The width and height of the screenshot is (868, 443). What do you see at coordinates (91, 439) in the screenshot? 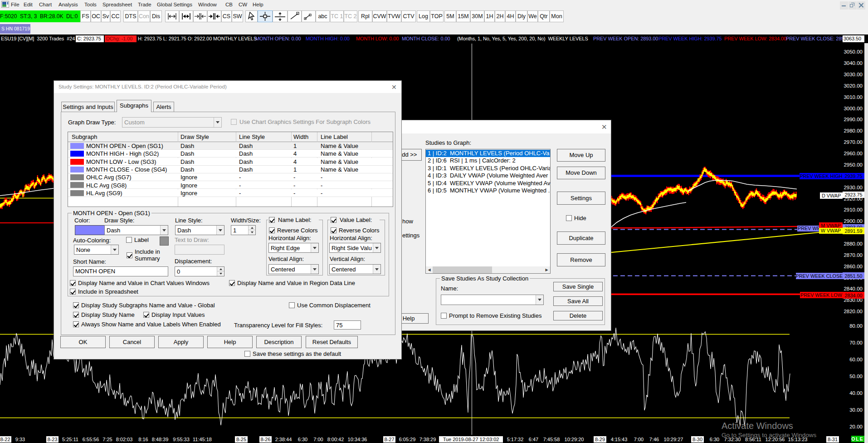
I see `svg-text: 6:55:56` at bounding box center [91, 439].